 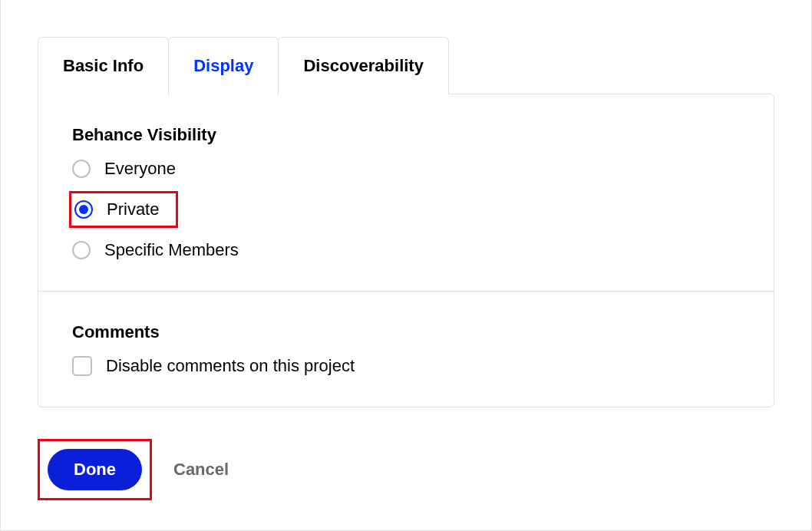 I want to click on footer: Done Cancel, so click(x=406, y=470).